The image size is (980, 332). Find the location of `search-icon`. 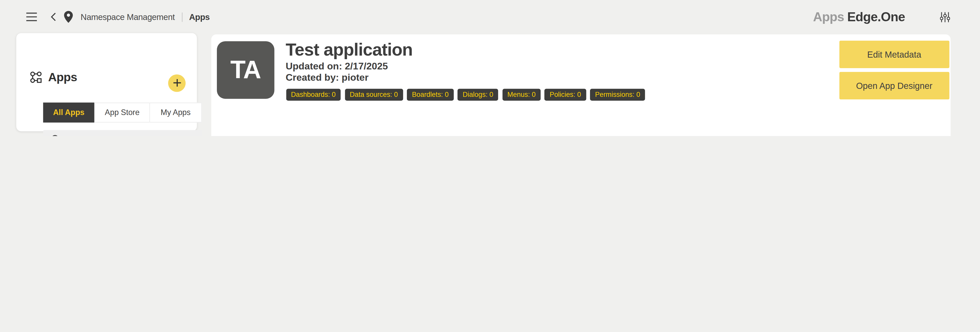

search-icon is located at coordinates (56, 135).